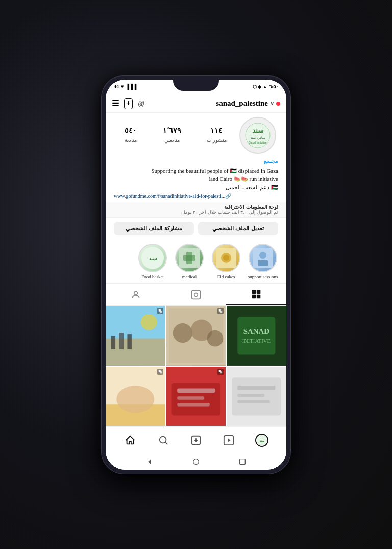  What do you see at coordinates (229, 440) in the screenshot?
I see `nav-reels` at bounding box center [229, 440].